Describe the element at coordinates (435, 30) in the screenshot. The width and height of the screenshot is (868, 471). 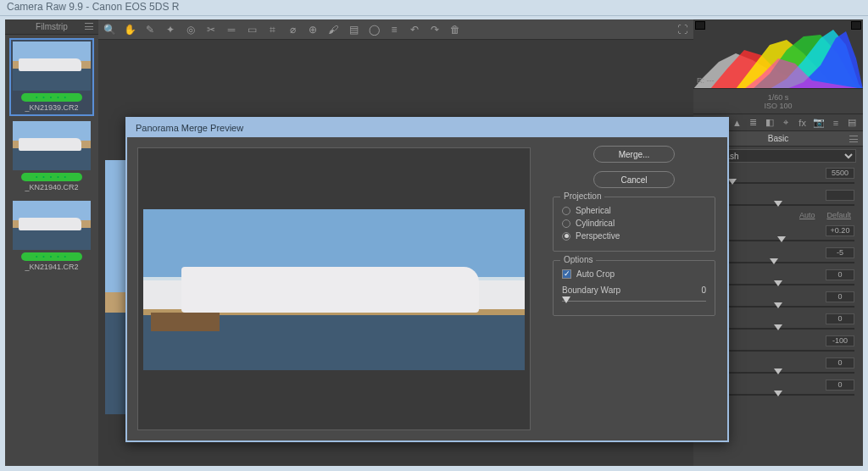
I see `rotate-cw-icon: ↷` at that location.